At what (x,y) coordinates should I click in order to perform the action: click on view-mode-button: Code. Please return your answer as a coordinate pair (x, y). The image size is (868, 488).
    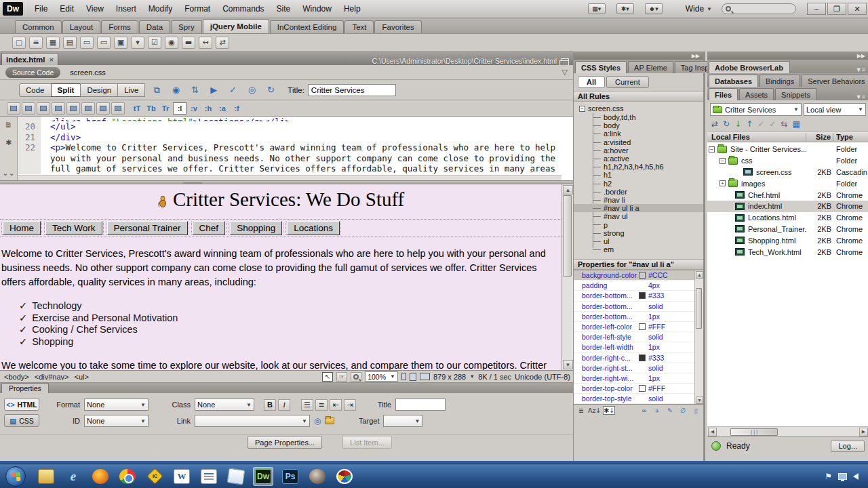
    Looking at the image, I should click on (35, 90).